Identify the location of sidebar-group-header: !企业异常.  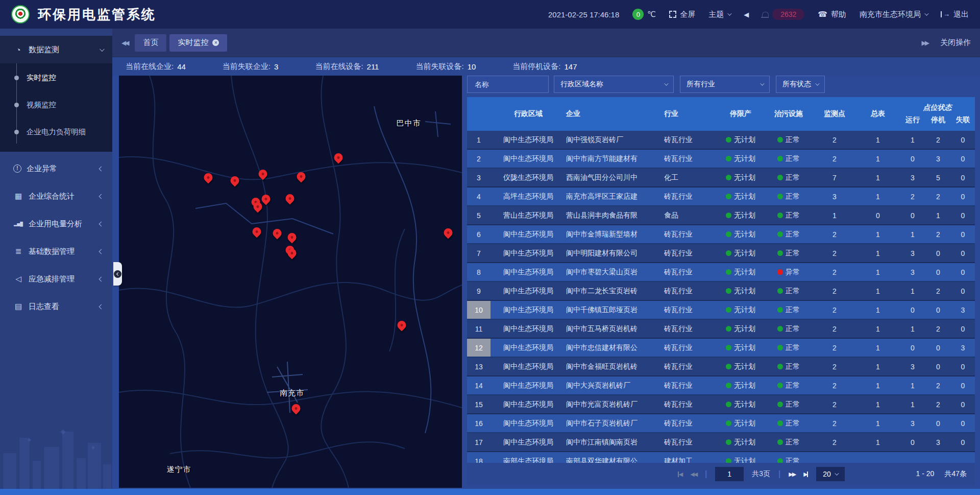
(56, 169).